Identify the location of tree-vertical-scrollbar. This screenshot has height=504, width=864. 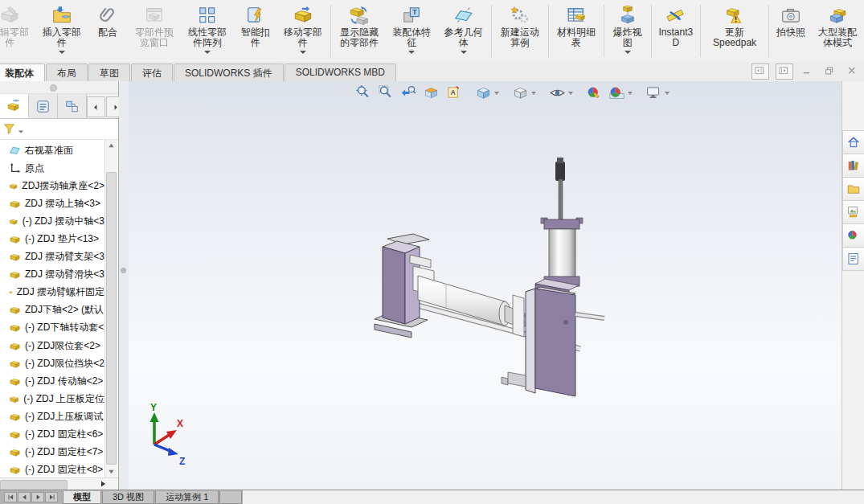
(111, 309).